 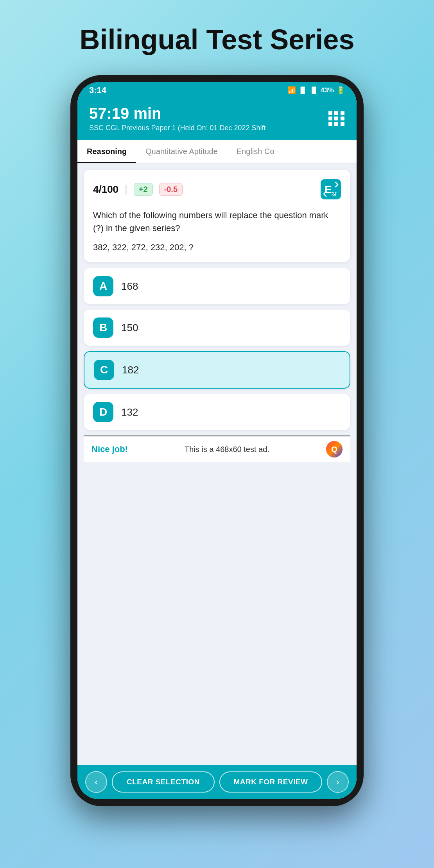 I want to click on next-button: ›, so click(x=338, y=782).